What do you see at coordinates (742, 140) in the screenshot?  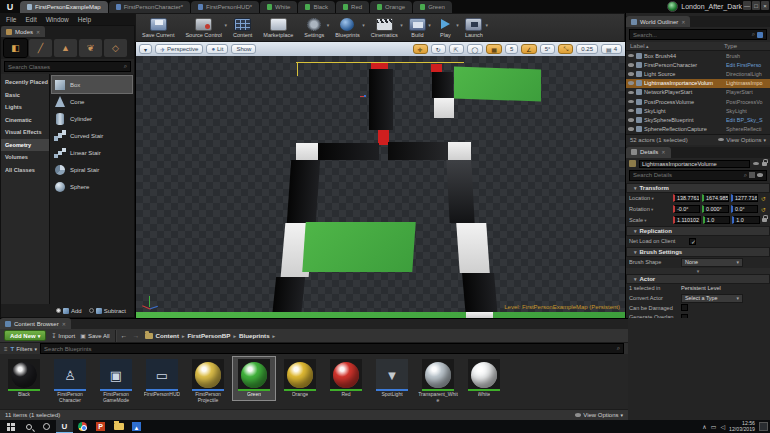 I see `outliner-view-options: View Options` at bounding box center [742, 140].